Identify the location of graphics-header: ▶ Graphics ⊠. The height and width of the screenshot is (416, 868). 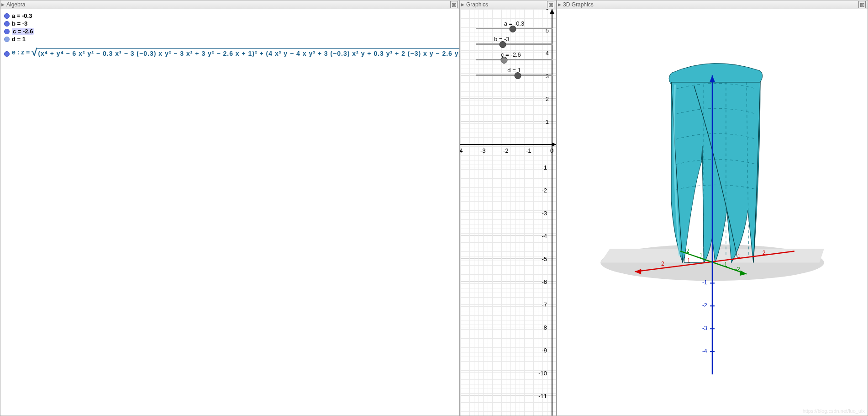
(508, 5).